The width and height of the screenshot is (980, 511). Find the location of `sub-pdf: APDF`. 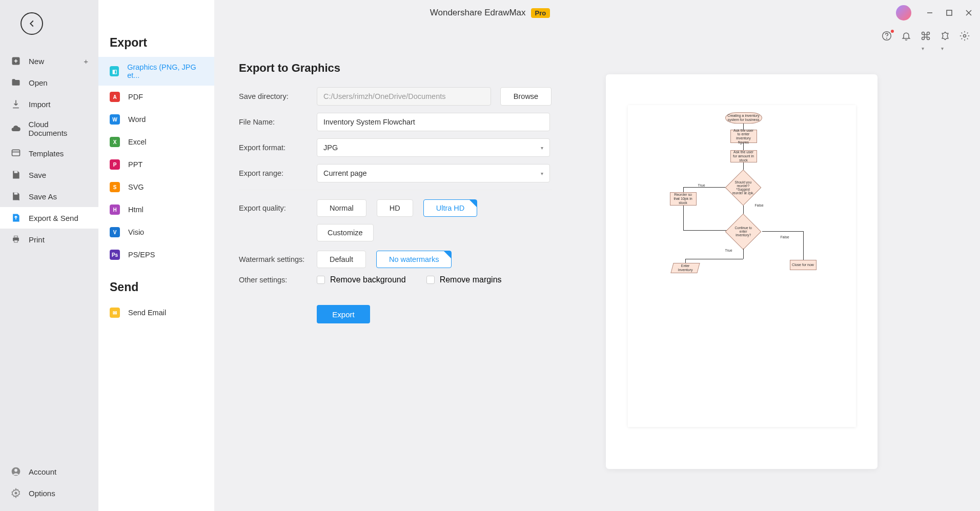

sub-pdf: APDF is located at coordinates (156, 97).